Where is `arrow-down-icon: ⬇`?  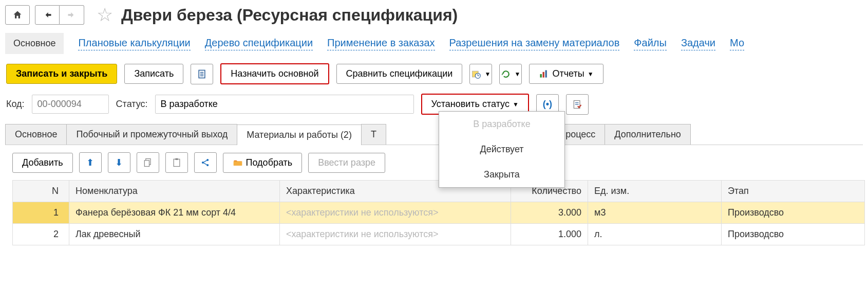
arrow-down-icon: ⬇ is located at coordinates (119, 163).